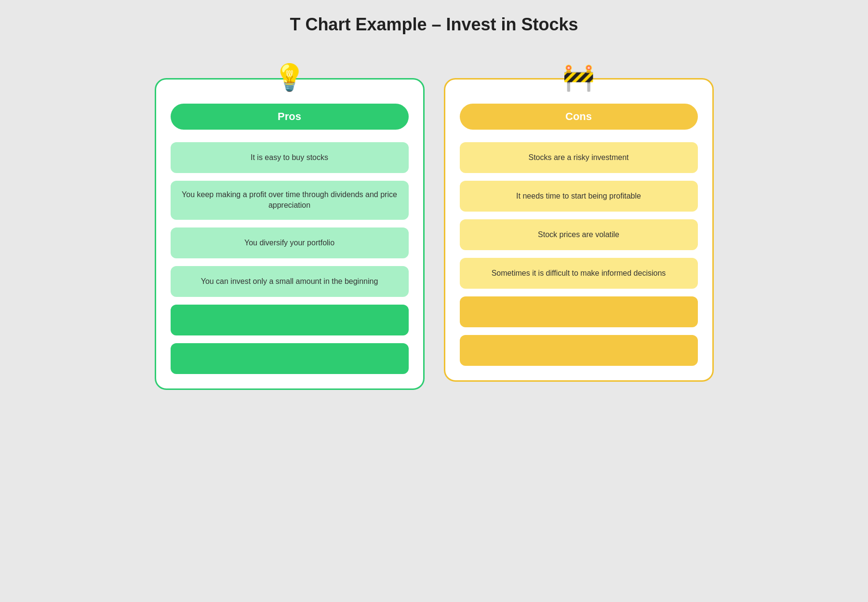  Describe the element at coordinates (579, 235) in the screenshot. I see `cons-item-3: Stock prices are volatile` at that location.